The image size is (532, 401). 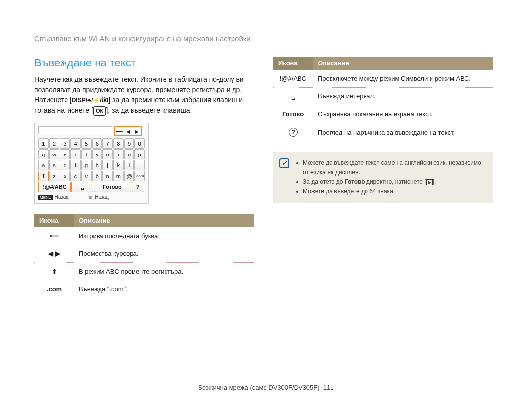 I want to click on icon-cell: ⟵, so click(x=54, y=236).